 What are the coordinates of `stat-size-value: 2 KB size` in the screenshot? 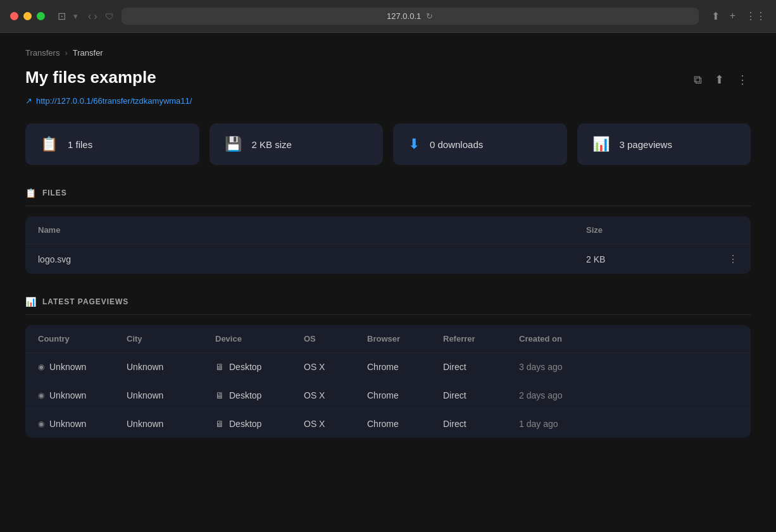 It's located at (272, 144).